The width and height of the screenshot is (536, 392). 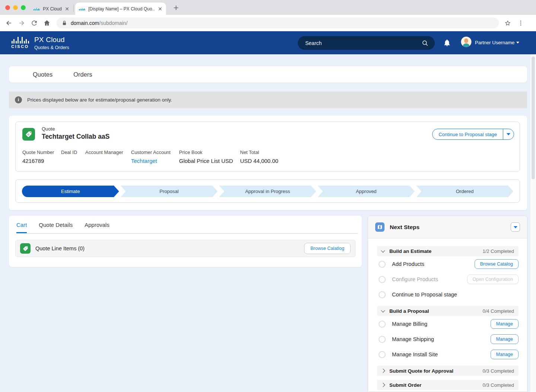 I want to click on search-icon, so click(x=425, y=43).